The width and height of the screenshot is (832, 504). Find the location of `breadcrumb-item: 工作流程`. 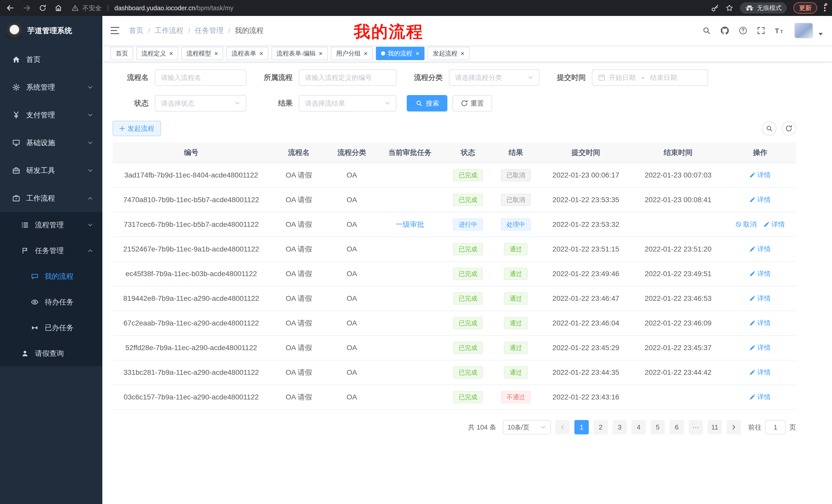

breadcrumb-item: 工作流程 is located at coordinates (169, 30).